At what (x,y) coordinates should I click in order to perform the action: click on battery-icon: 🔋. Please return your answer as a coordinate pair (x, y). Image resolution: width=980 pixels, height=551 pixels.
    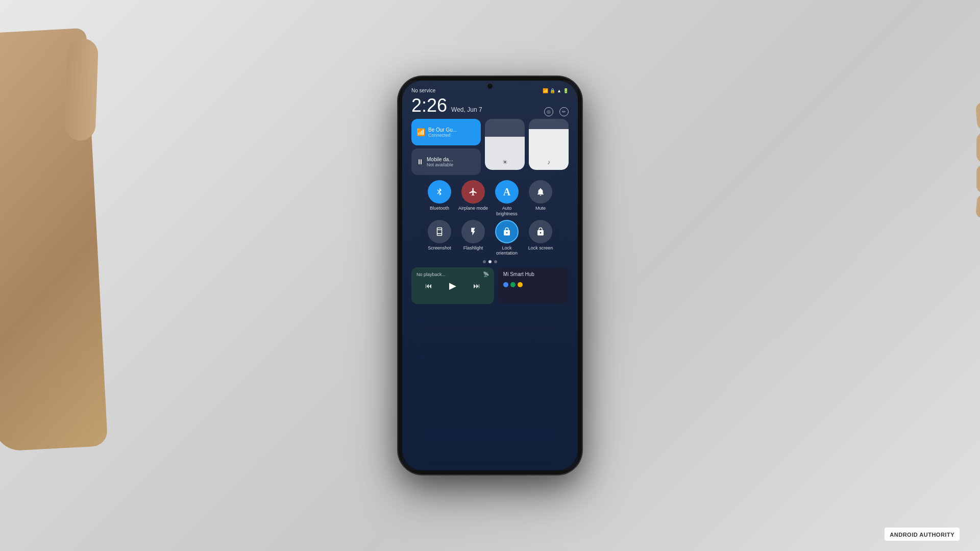
    Looking at the image, I should click on (566, 91).